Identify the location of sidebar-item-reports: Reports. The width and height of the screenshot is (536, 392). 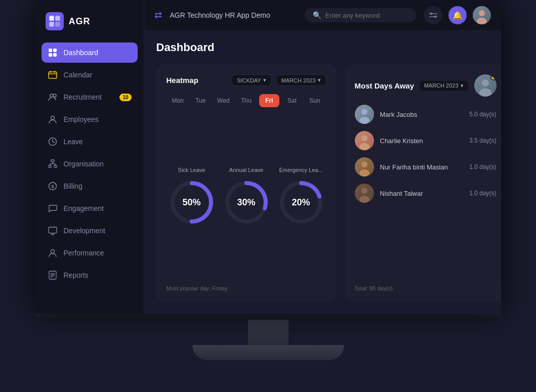
(90, 275).